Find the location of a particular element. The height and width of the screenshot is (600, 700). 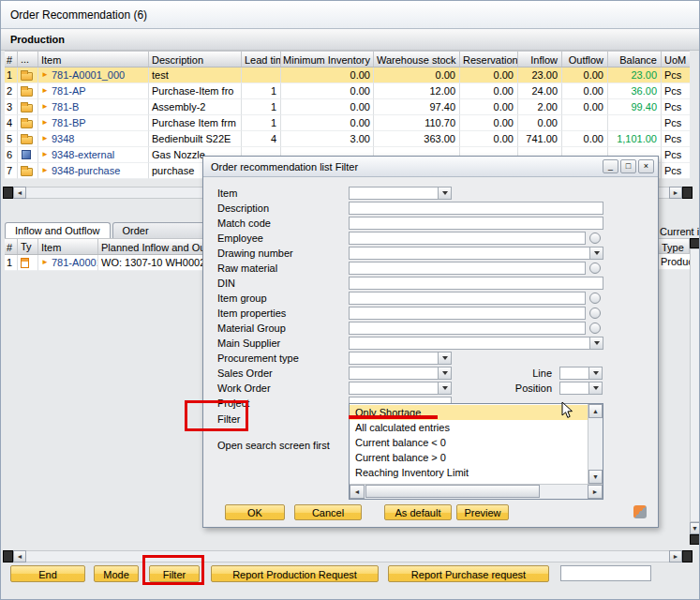

table-row: 5►9348Bedienbuilt S22E43.00363.000.00741… is located at coordinates (347, 139).